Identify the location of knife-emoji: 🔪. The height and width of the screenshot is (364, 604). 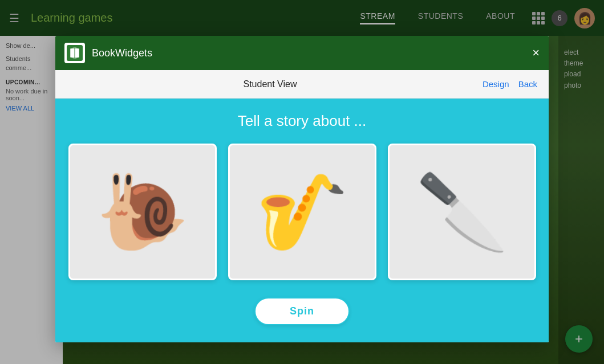
(462, 212).